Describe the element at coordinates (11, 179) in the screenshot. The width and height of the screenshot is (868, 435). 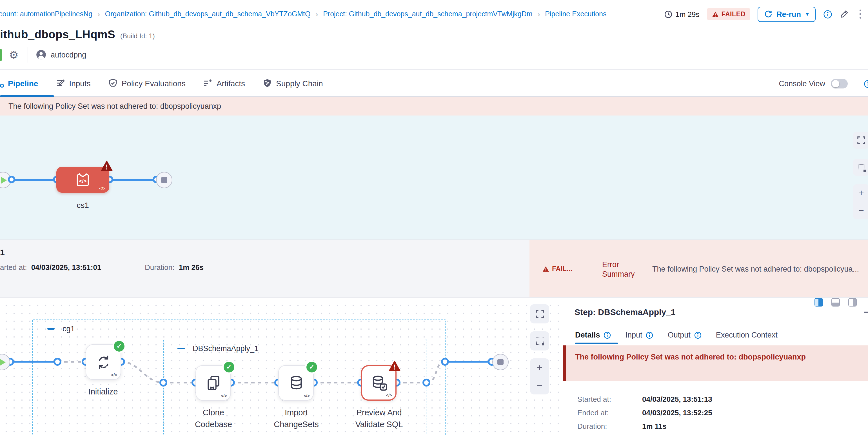
I see `connector-ring` at that location.